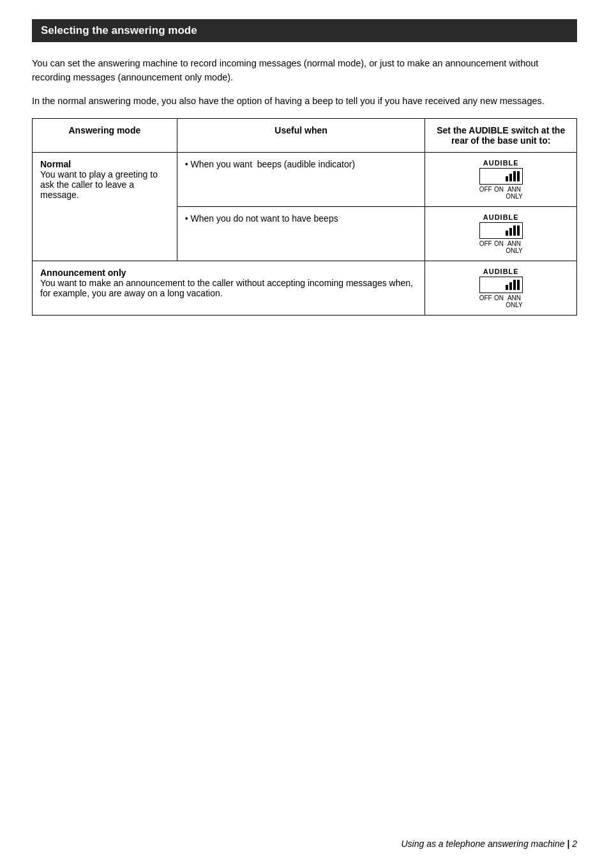 The height and width of the screenshot is (868, 609). Describe the element at coordinates (227, 288) in the screenshot. I see `mode-desc-ann: You want to make an announcement to the …` at that location.